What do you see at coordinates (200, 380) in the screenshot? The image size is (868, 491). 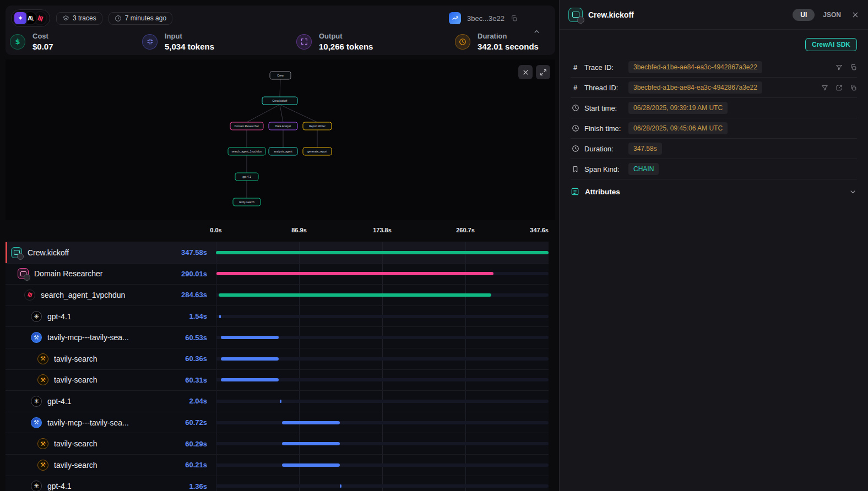 I see `span-duration: 60.31s` at bounding box center [200, 380].